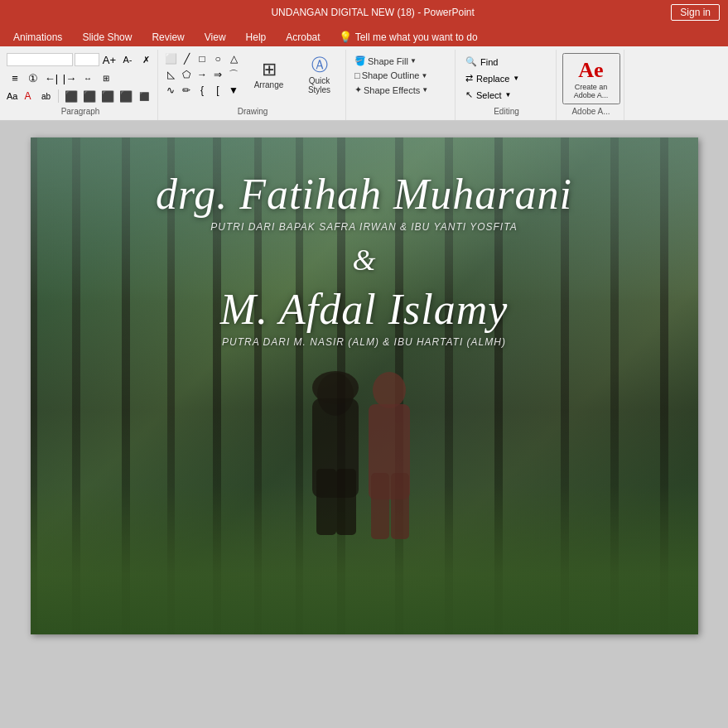 The width and height of the screenshot is (728, 728). I want to click on quick-styles-label: Quick Styles, so click(320, 85).